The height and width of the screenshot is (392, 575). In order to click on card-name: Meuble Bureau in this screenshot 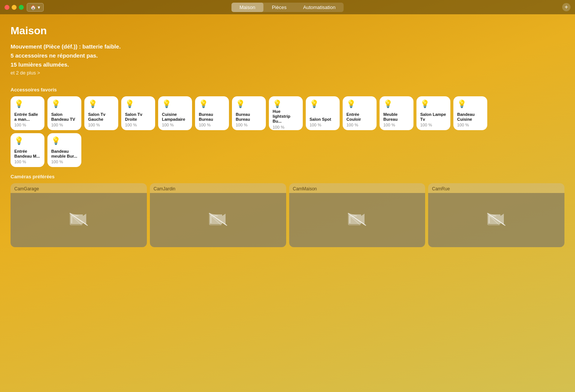, I will do `click(397, 117)`.